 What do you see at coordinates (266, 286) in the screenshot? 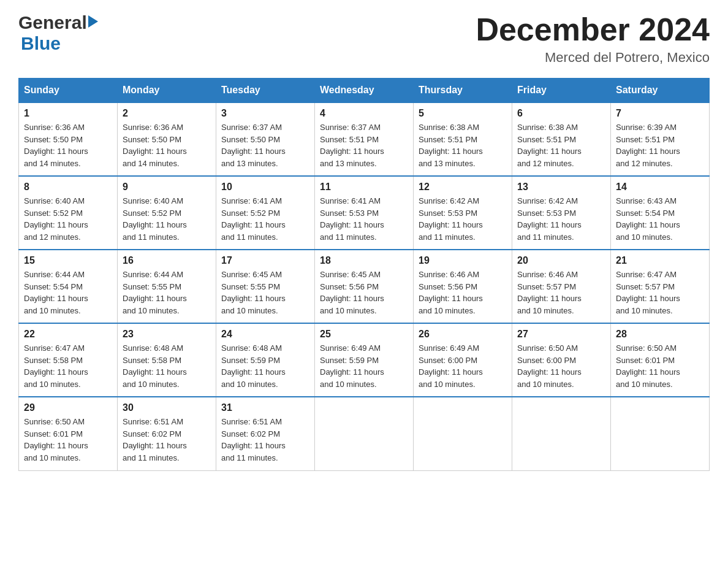
I see `table-row: 17Sunrise: 6:45 AMSunset: 5:55 PMDayligh…` at bounding box center [266, 286].